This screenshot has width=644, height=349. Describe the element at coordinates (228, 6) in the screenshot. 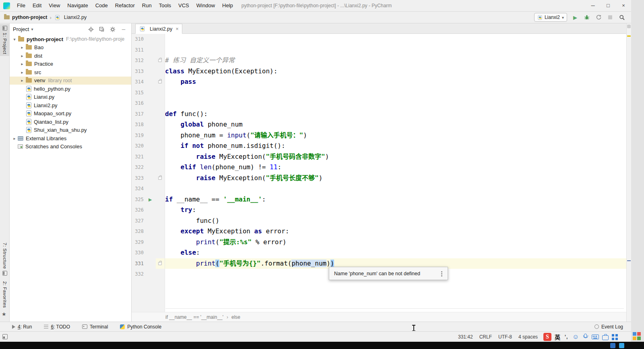

I see `menu-help: Help` at that location.